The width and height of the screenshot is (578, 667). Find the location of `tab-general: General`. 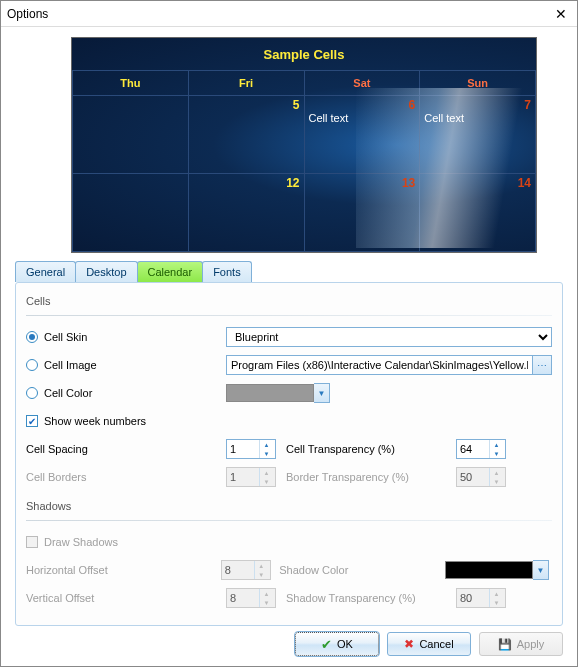

tab-general: General is located at coordinates (46, 272).